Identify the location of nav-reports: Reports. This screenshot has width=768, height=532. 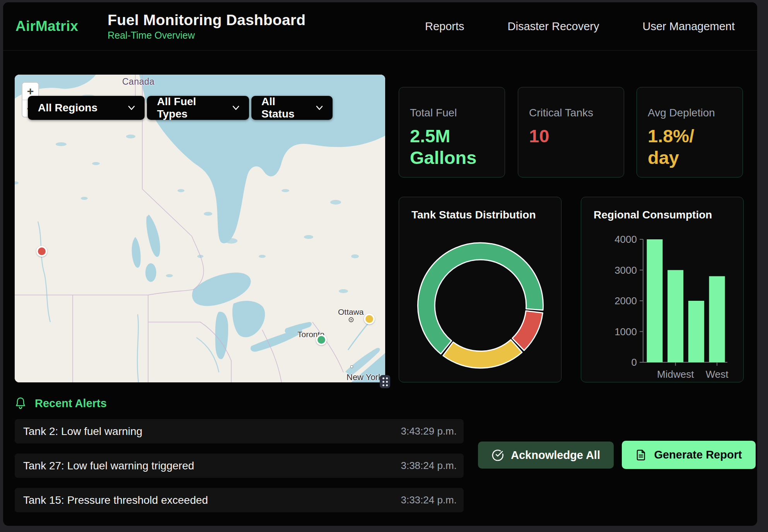
(445, 26).